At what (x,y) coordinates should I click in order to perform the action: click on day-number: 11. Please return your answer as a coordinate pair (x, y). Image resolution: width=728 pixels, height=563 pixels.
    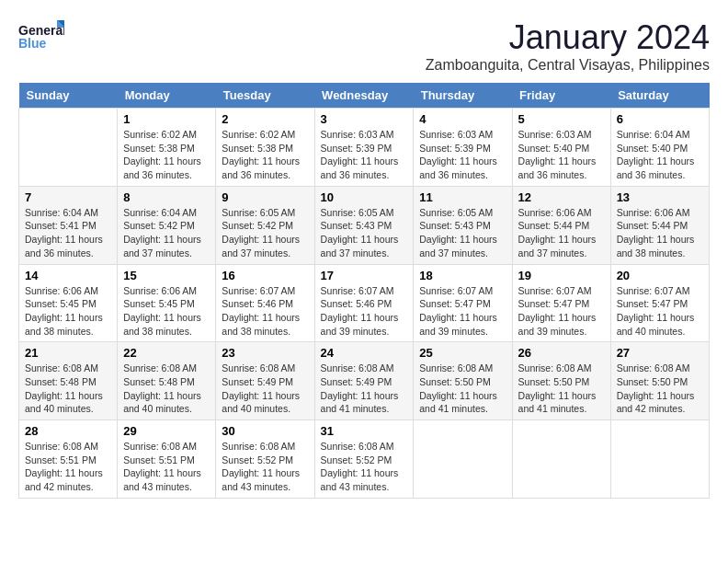
    Looking at the image, I should click on (462, 197).